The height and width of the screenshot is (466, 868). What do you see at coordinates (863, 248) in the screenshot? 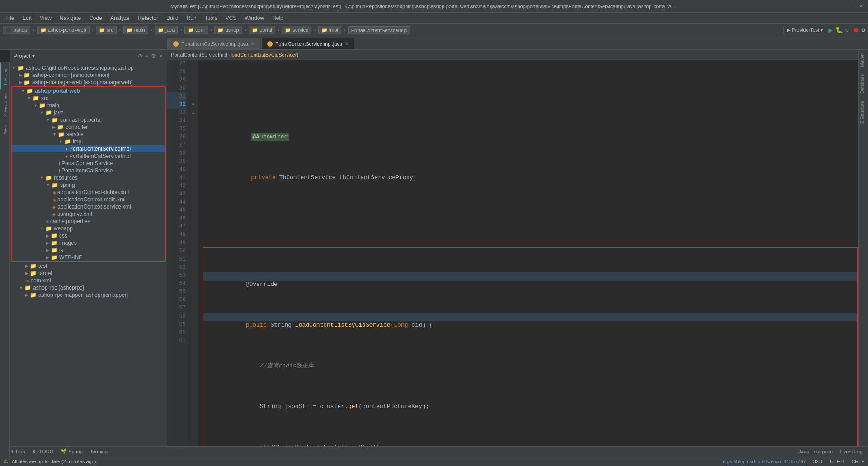
I see `right-side-tabs: Maven Database Z-Structure` at bounding box center [863, 248].